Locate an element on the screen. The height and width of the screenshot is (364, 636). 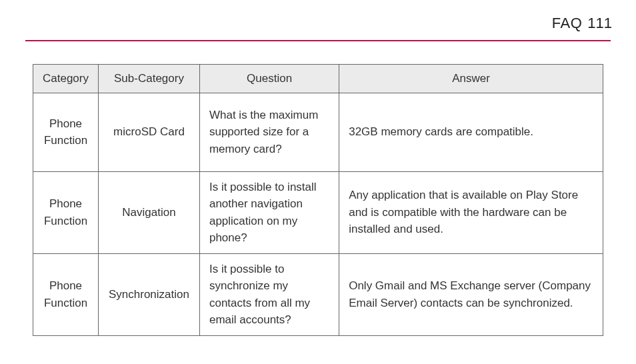
table-header-row: Category Sub-Category Question Answer is located at coordinates (319, 79).